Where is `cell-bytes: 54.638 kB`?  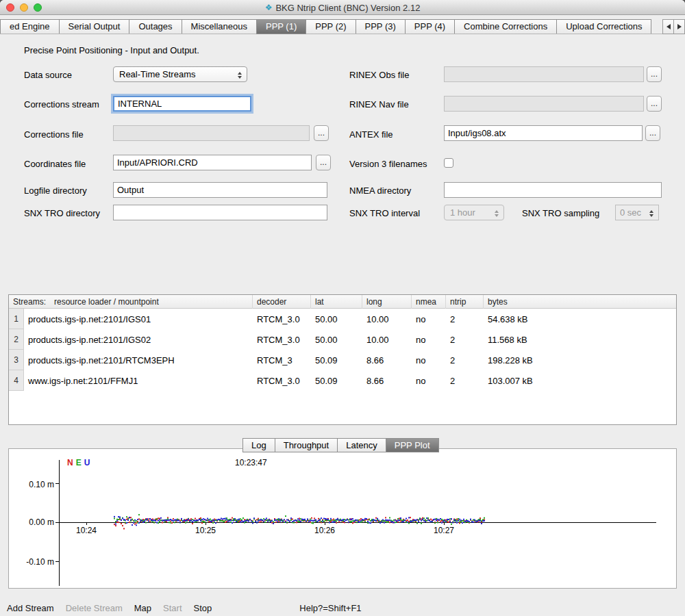 cell-bytes: 54.638 kB is located at coordinates (580, 319).